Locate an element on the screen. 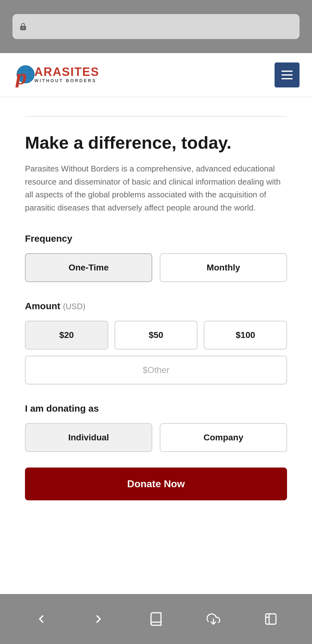  frequency-buttons: One-Time Monthly is located at coordinates (156, 268).